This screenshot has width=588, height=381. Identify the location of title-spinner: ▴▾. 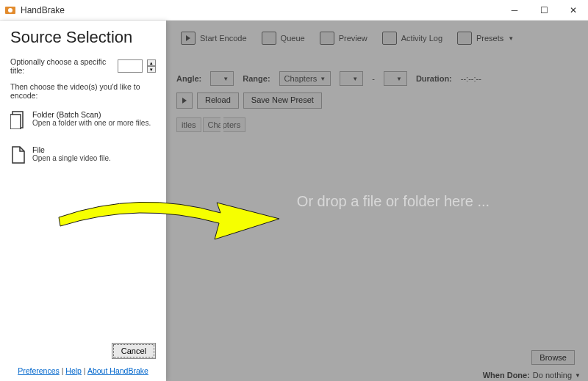
(151, 66).